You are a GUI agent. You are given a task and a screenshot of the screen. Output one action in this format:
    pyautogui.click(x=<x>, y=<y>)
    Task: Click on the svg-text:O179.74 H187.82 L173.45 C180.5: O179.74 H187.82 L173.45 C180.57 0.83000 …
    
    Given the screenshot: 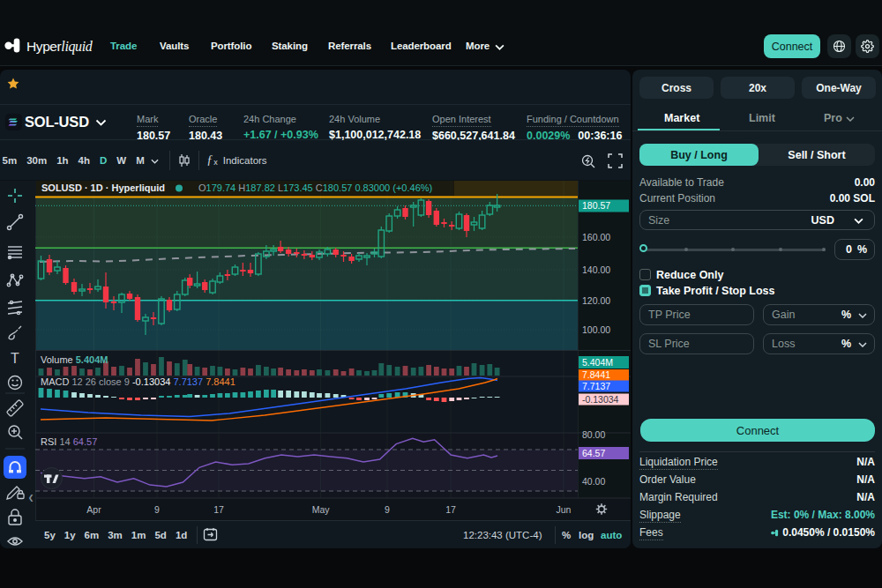 What is the action you would take?
    pyautogui.click(x=316, y=188)
    